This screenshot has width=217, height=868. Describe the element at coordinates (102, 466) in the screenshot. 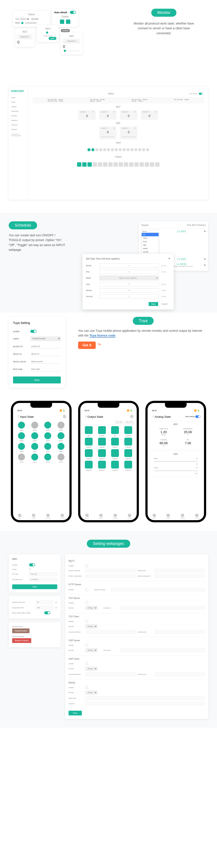

I see `output-item: output14` at that location.